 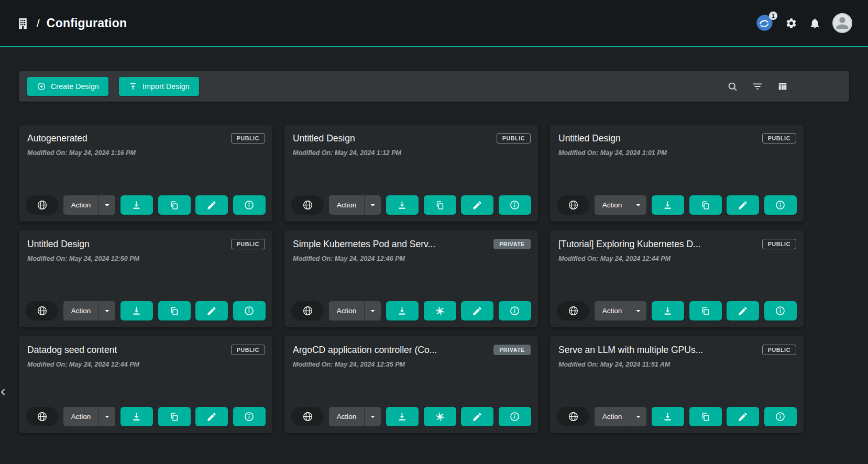 I want to click on filter-button, so click(x=757, y=86).